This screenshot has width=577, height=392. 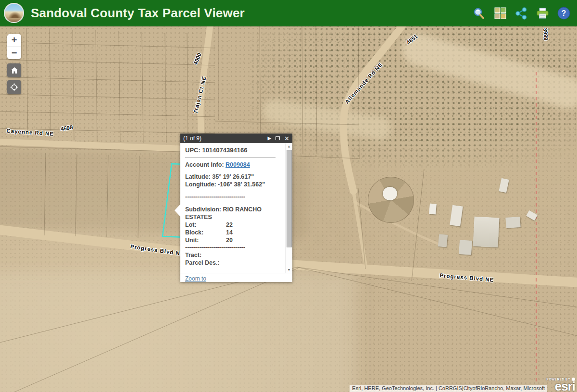 What do you see at coordinates (278, 138) in the screenshot?
I see `maximize-icon` at bounding box center [278, 138].